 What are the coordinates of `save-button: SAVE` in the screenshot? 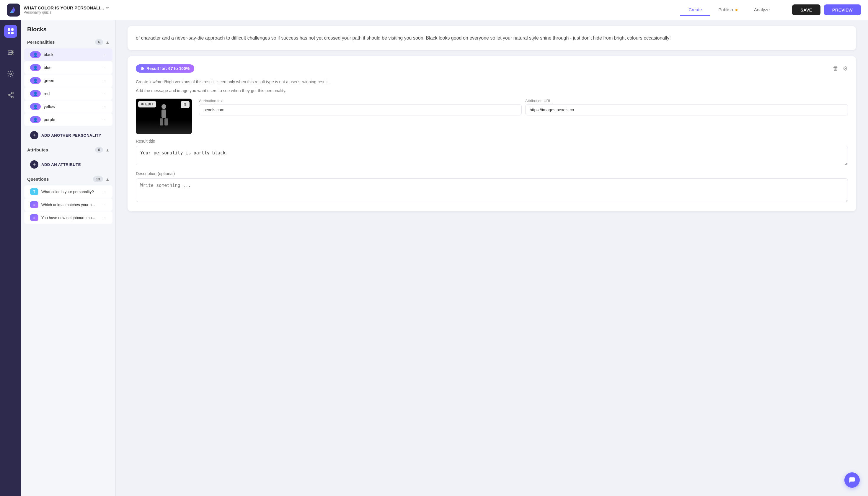 It's located at (806, 10).